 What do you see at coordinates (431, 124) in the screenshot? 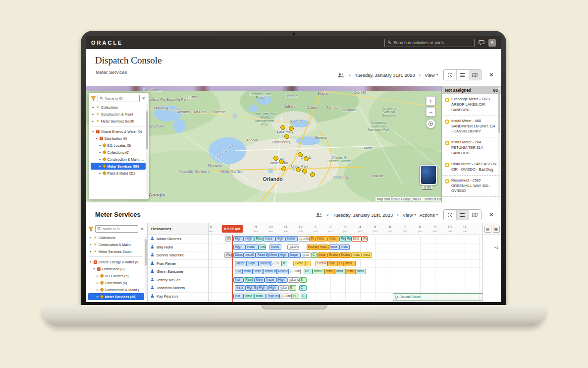
I see `my-location-button` at bounding box center [431, 124].